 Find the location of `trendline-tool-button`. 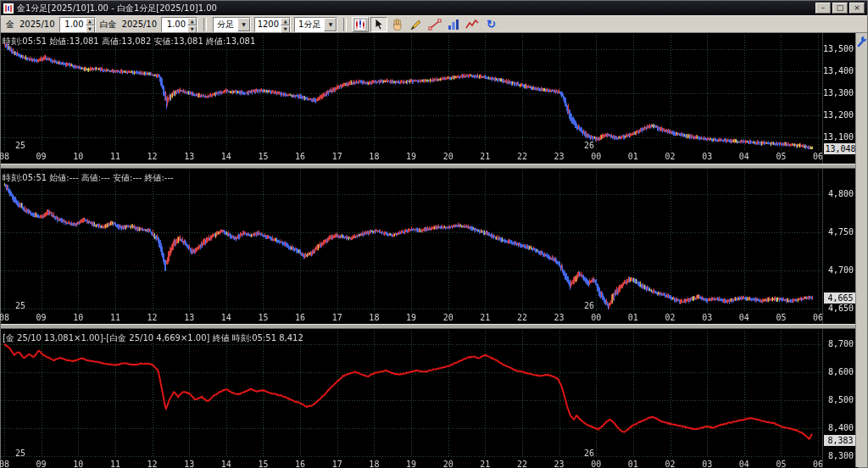

trendline-tool-button is located at coordinates (435, 25).